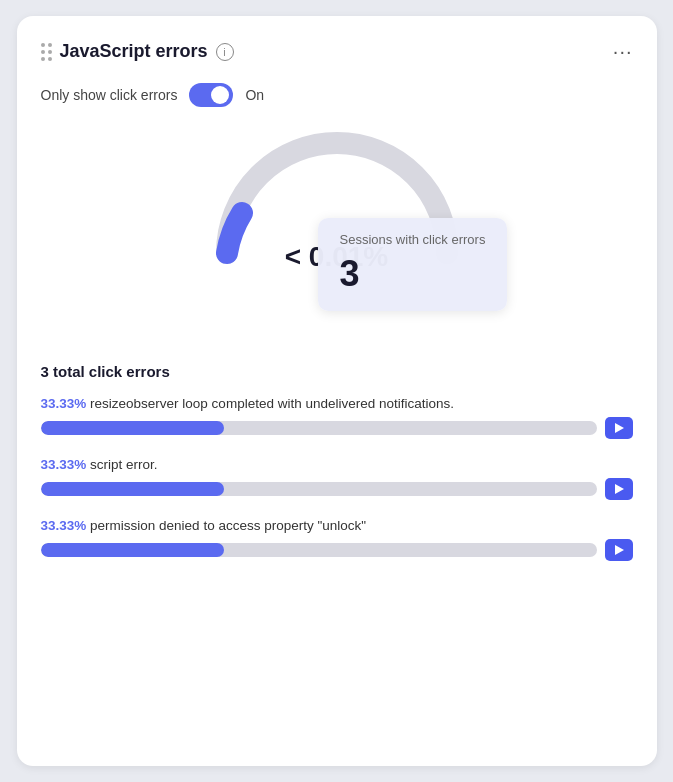 The height and width of the screenshot is (782, 673). What do you see at coordinates (337, 478) in the screenshot?
I see `error-row: 33.33% script error.` at bounding box center [337, 478].